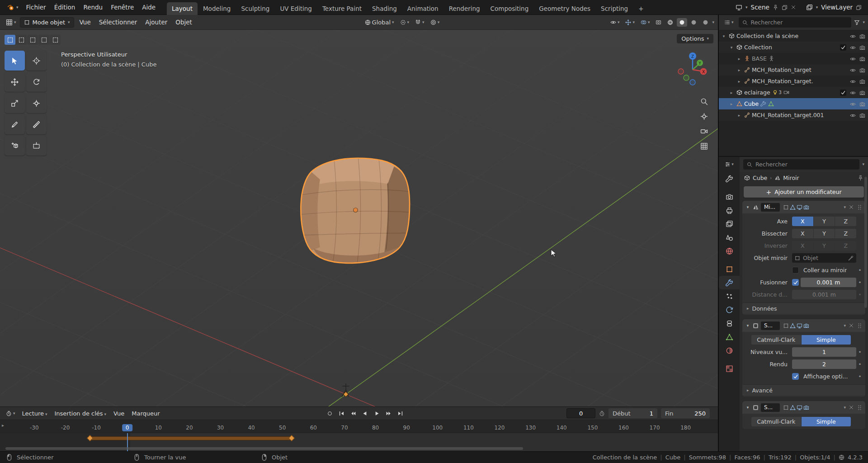 The width and height of the screenshot is (868, 463). I want to click on shading-solid-button, so click(682, 23).